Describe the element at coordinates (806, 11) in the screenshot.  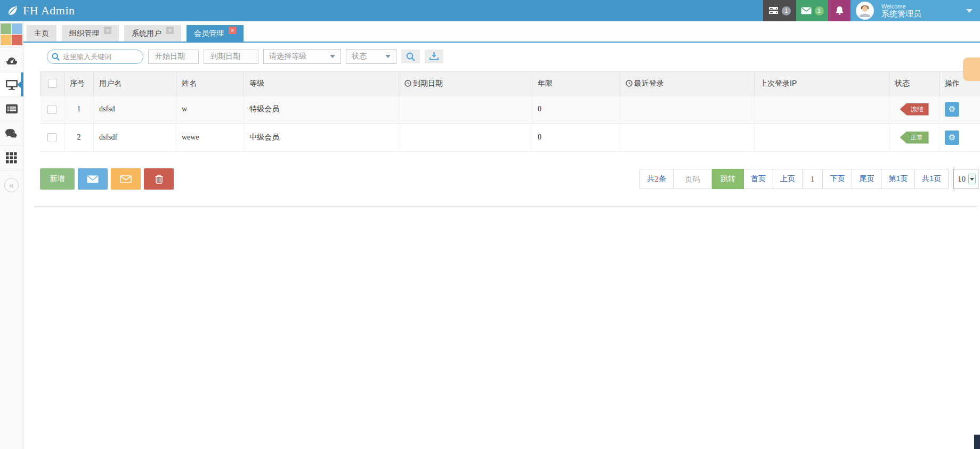
I see `mail-icon` at that location.